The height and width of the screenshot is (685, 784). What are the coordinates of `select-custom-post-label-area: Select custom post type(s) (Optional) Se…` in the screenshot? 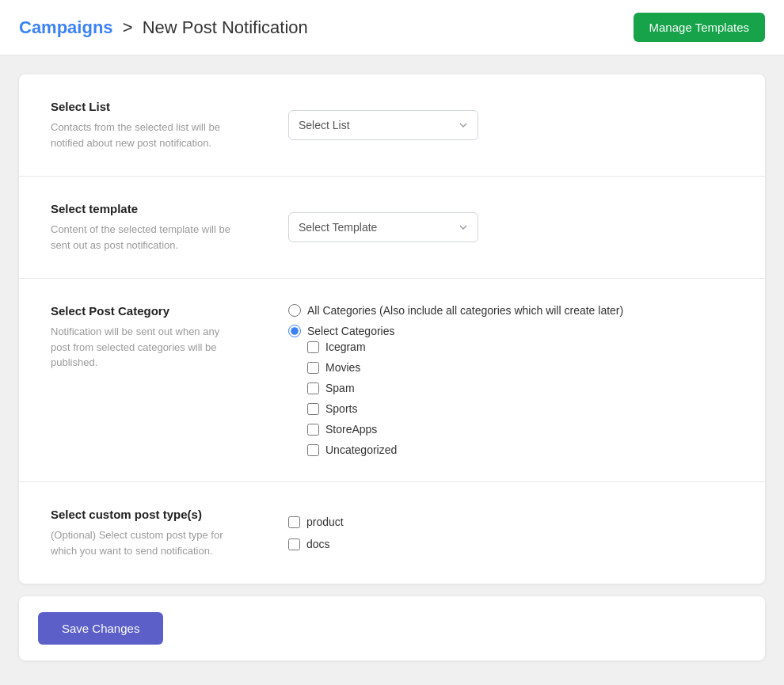 It's located at (146, 533).